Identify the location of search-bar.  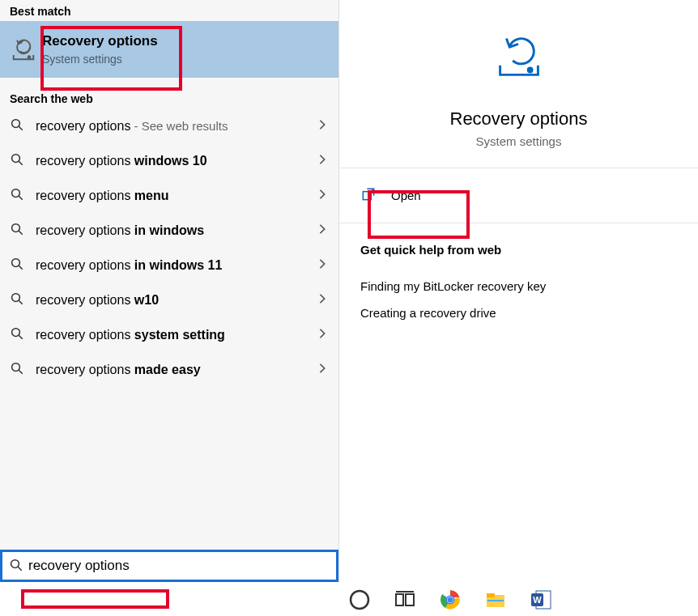
(169, 566).